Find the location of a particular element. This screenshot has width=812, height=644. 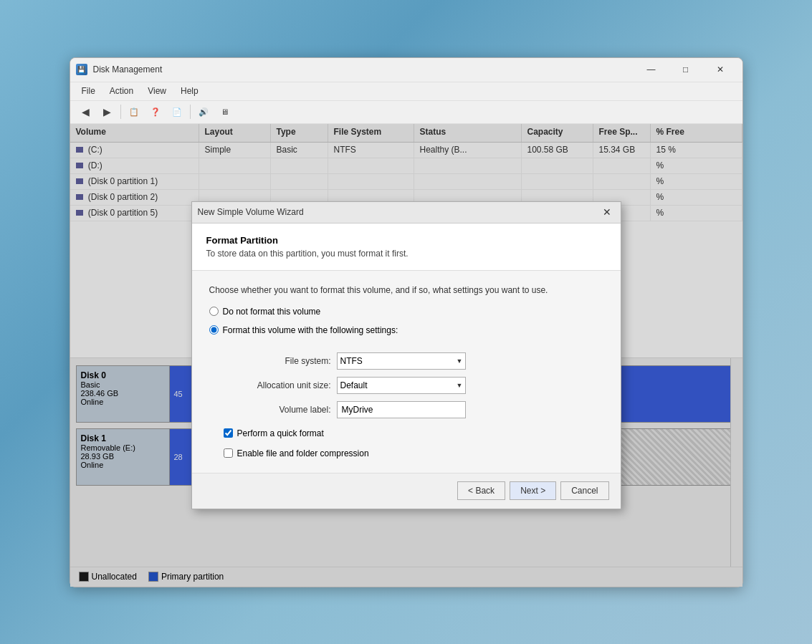

compression-row: Enable file and folder compression is located at coordinates (414, 453).